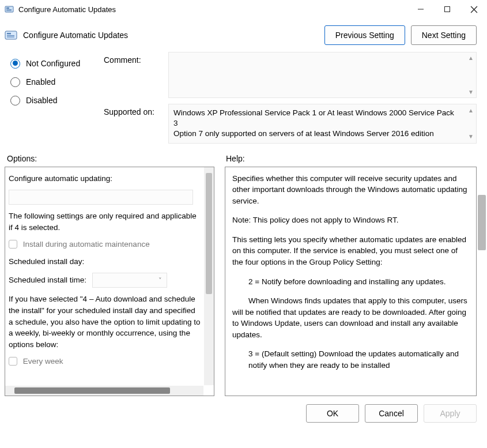  Describe the element at coordinates (350, 282) in the screenshot. I see `help-option-2-title: 2 = Notify before downloading and instal…` at that location.